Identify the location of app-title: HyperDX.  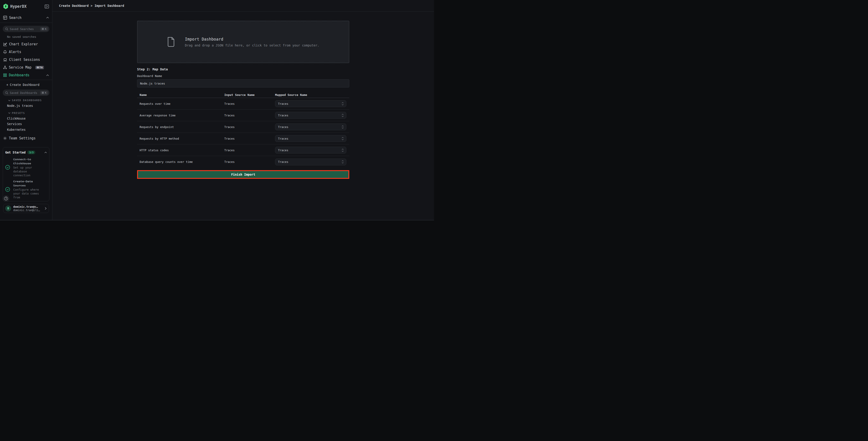
(26, 6).